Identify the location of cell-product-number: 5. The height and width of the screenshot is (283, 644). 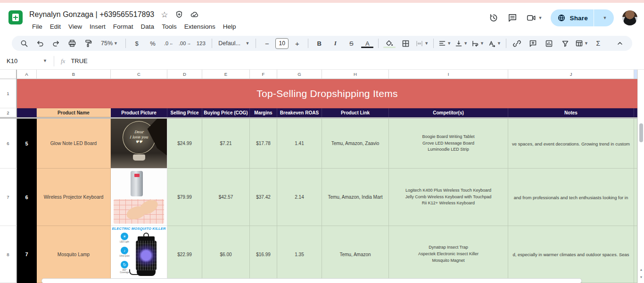
(27, 144).